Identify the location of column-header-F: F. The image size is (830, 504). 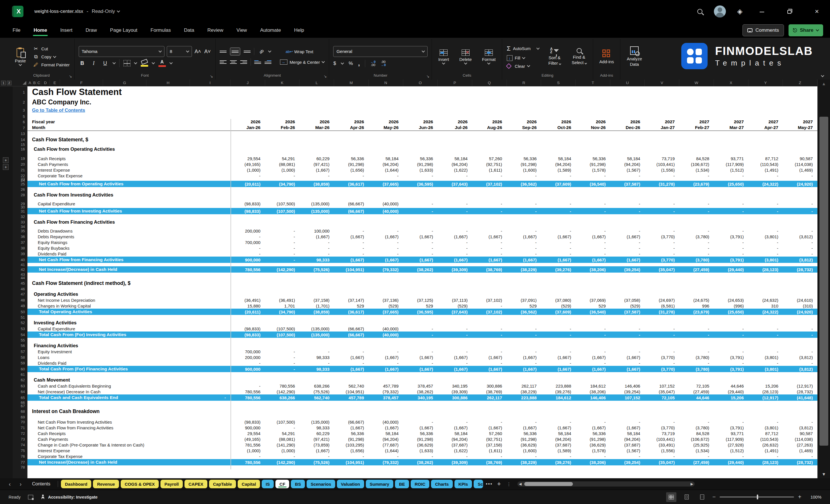
(82, 83).